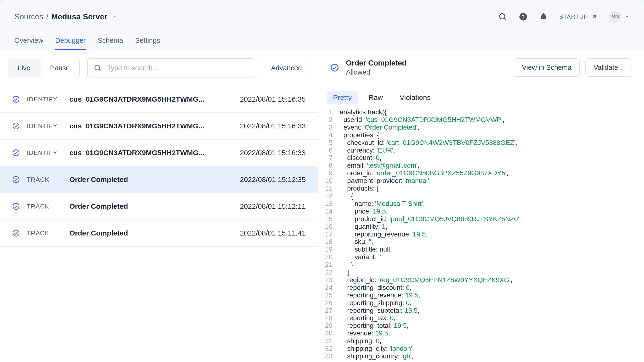 This screenshot has height=362, width=644. Describe the element at coordinates (329, 158) in the screenshot. I see `line-number: 7` at that location.